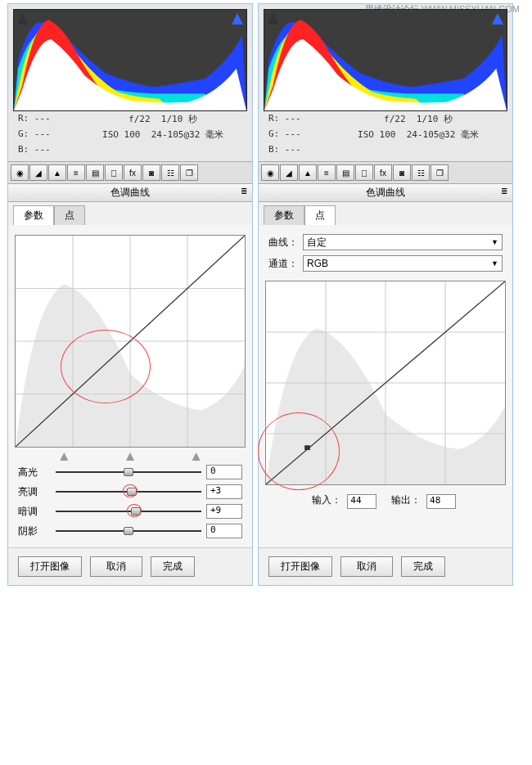 The image size is (532, 765). I want to click on curve-graph-params, so click(130, 341).